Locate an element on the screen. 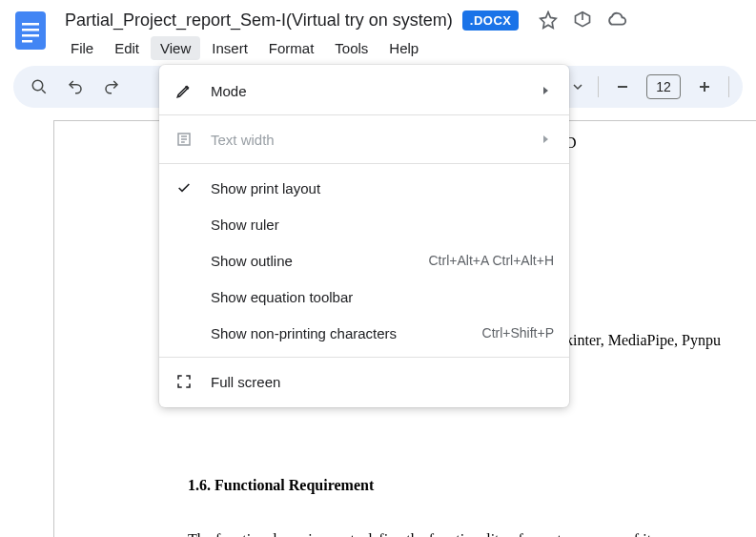 This screenshot has width=756, height=537. menu-item-label: Show ruler is located at coordinates (382, 225).